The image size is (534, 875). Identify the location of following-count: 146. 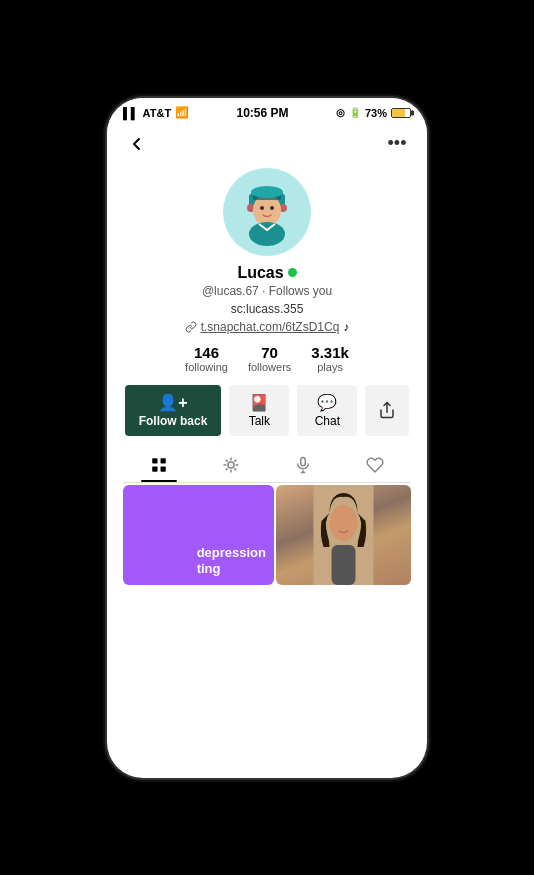
(206, 352).